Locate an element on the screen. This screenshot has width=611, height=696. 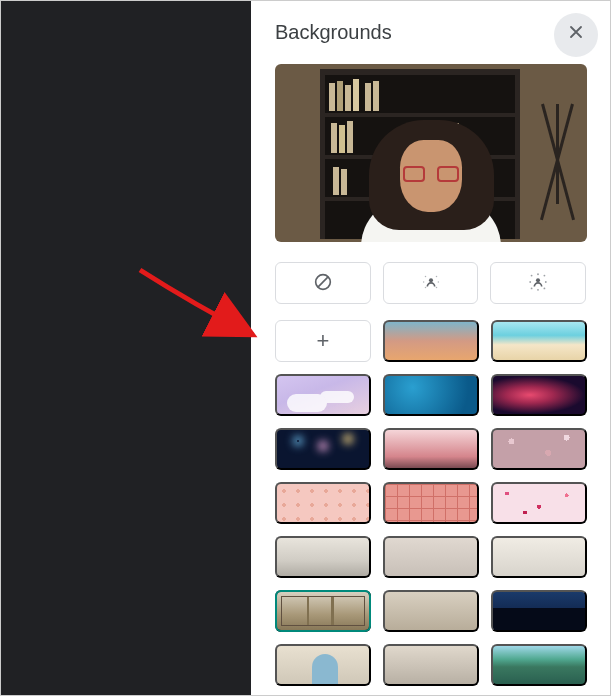
background-thumbnail-nebula is located at coordinates (539, 395).